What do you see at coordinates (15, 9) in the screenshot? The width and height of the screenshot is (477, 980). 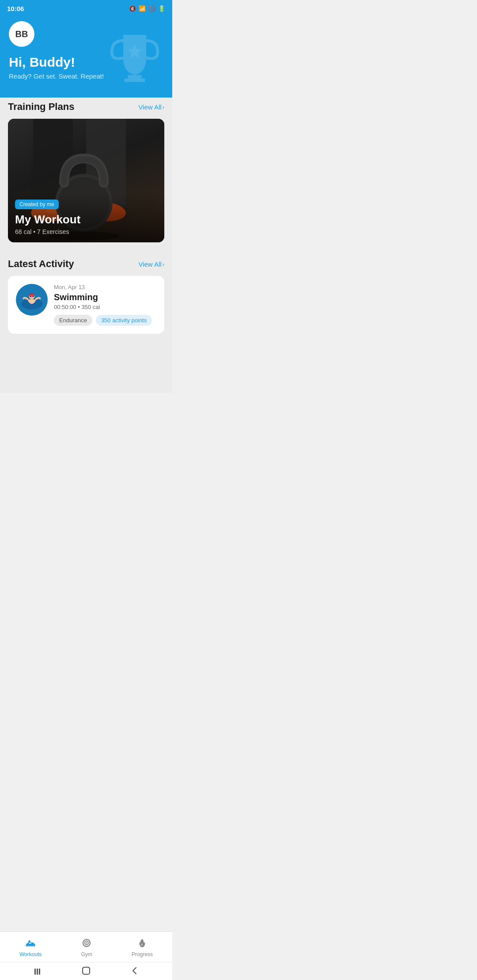 I see `status-time: 10:06` at bounding box center [15, 9].